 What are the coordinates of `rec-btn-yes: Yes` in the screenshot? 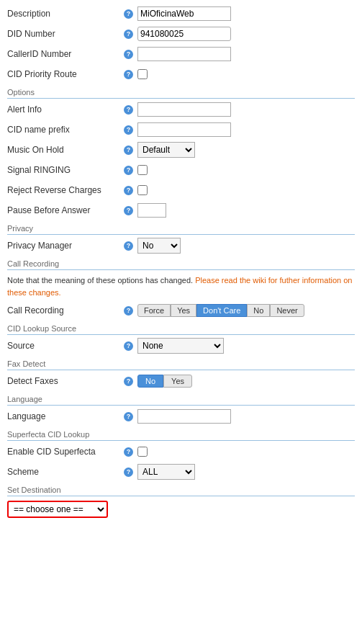 It's located at (184, 310).